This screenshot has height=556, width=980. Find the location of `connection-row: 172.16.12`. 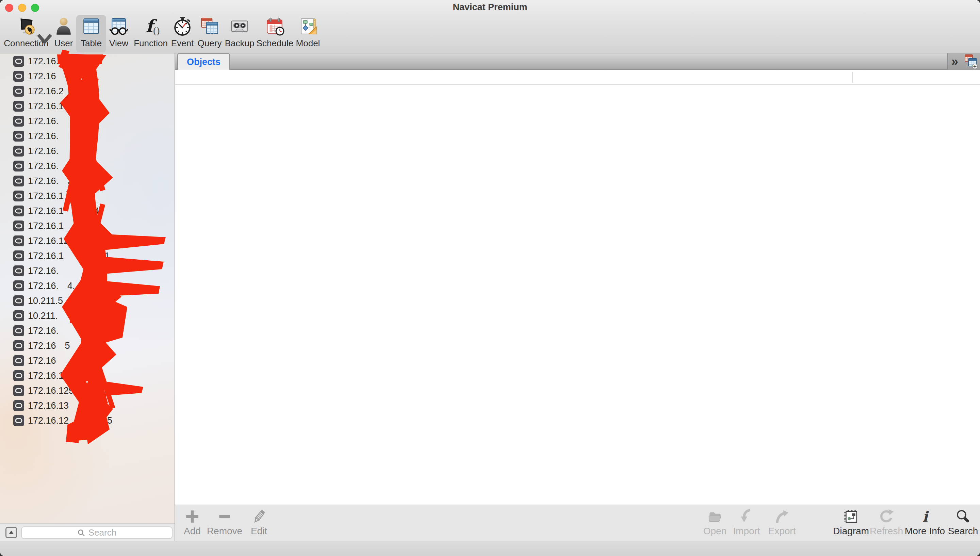

connection-row: 172.16.12 is located at coordinates (87, 241).